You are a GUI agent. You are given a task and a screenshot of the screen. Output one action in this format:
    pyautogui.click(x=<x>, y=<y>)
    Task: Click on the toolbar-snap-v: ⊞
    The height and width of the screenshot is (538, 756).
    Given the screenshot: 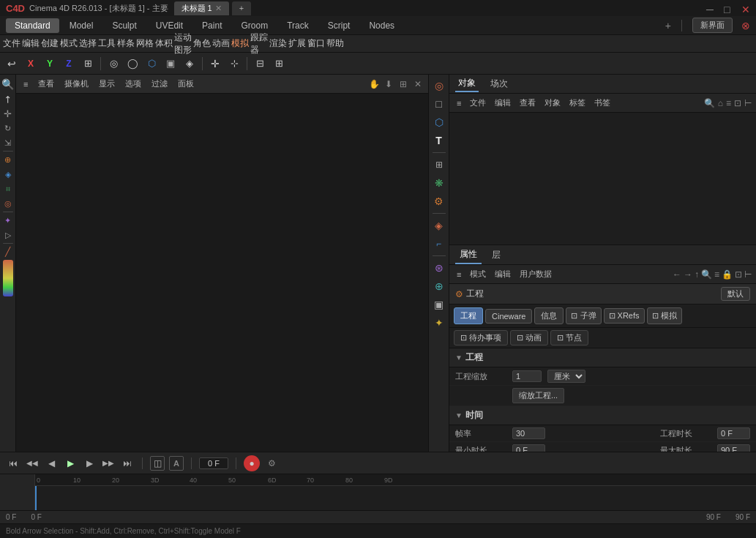 What is the action you would take?
    pyautogui.click(x=279, y=64)
    